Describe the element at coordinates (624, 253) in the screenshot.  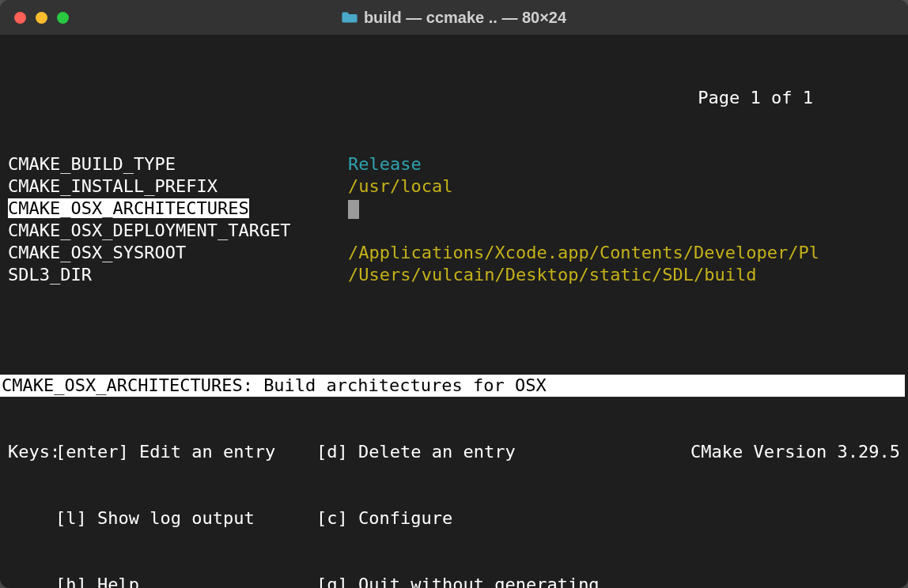
I see `option-value: /Applications/Xcode.app/Contents/Develop…` at that location.